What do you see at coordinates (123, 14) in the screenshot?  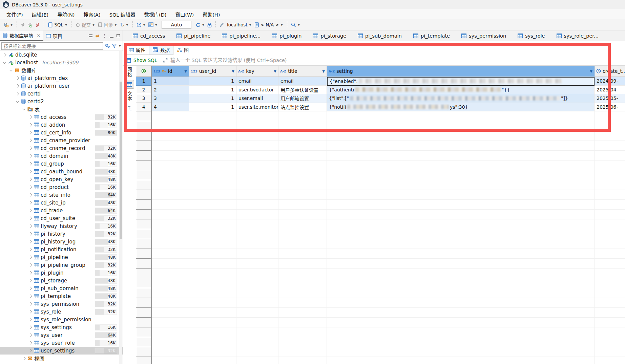 I see `menu-item-4: SQL 编辑器` at bounding box center [123, 14].